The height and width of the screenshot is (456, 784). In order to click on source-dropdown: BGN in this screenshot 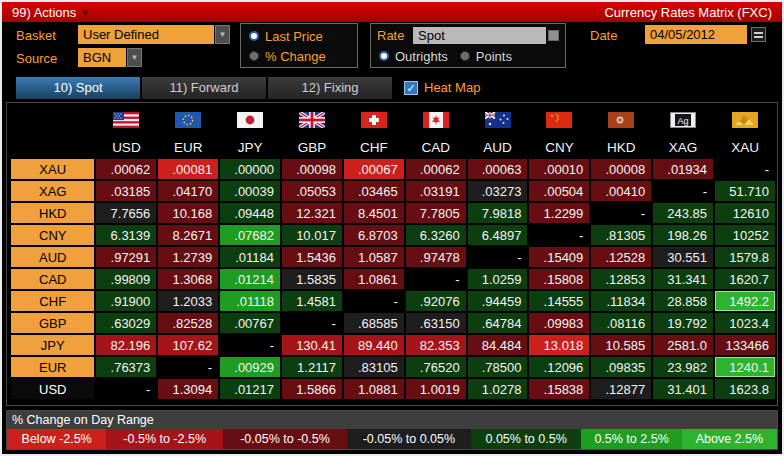, I will do `click(102, 58)`.